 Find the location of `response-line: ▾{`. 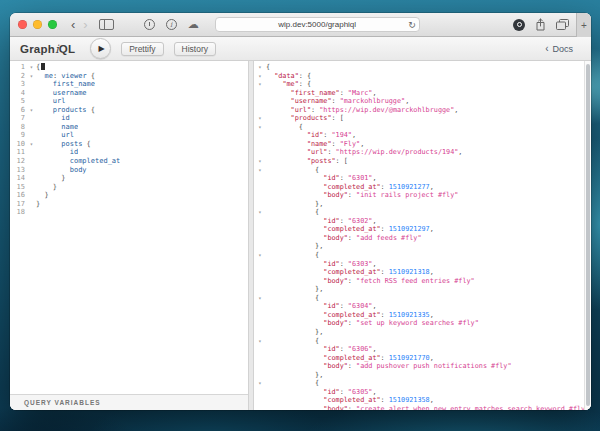

response-line: ▾{ is located at coordinates (422, 68).